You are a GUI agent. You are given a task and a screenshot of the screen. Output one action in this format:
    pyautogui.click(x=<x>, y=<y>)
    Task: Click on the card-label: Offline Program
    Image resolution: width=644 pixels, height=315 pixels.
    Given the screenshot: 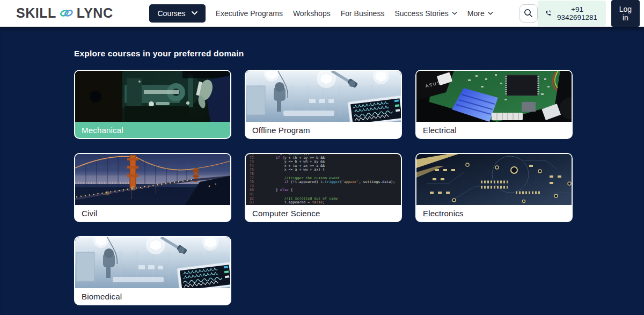 What is the action you would take?
    pyautogui.click(x=323, y=130)
    